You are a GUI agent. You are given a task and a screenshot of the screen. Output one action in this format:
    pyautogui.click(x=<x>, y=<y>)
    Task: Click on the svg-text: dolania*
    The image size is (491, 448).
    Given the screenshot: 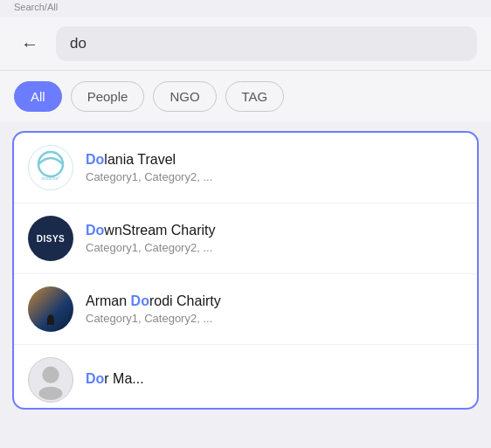 What is the action you would take?
    pyautogui.click(x=51, y=178)
    